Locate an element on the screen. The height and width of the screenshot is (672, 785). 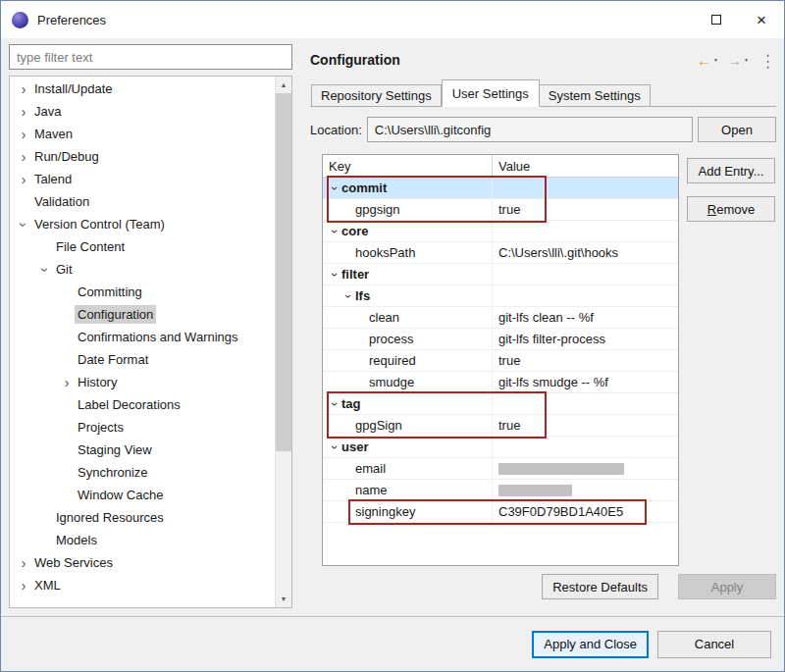
config-row-clean: cleangit-lfs clean -- %f is located at coordinates (500, 318).